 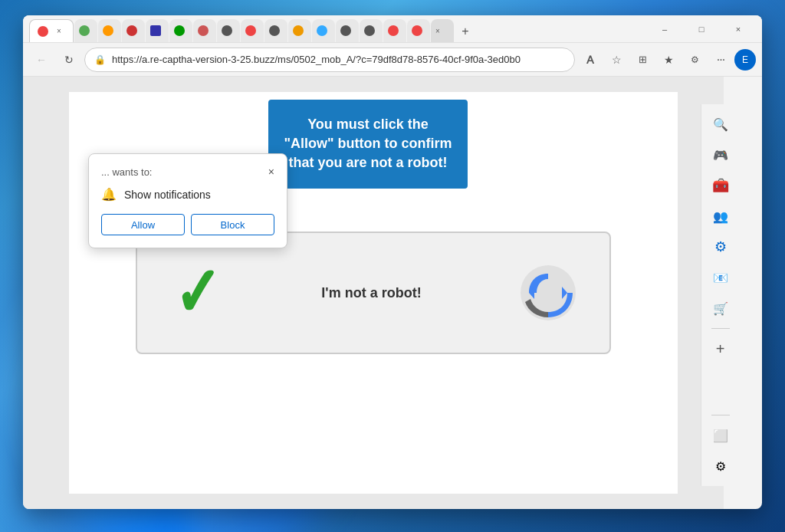 I want to click on popup-title: ... wants to:, so click(x=126, y=172).